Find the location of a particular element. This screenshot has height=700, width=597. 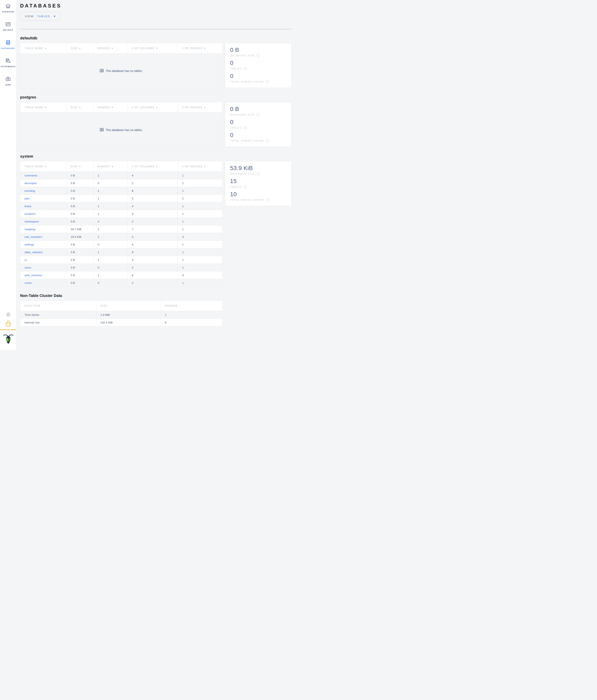

table-cell: 19.3 KiB is located at coordinates (80, 237).